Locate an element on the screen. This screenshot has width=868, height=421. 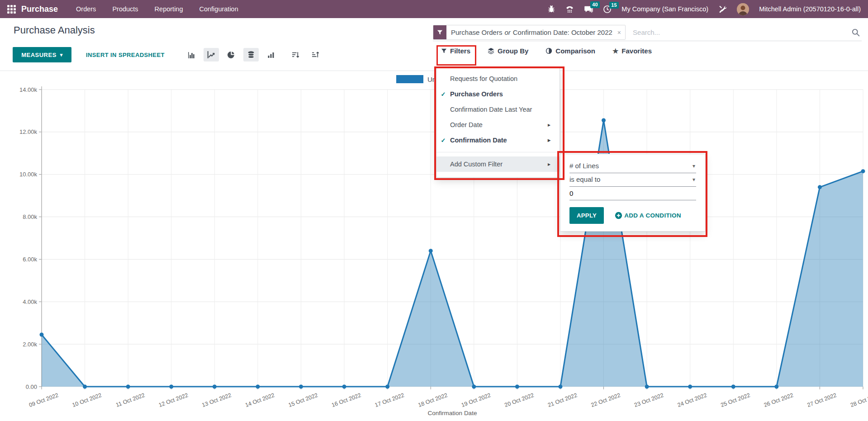
menu-item-label: Confirmation Date Last Year is located at coordinates (499, 109).